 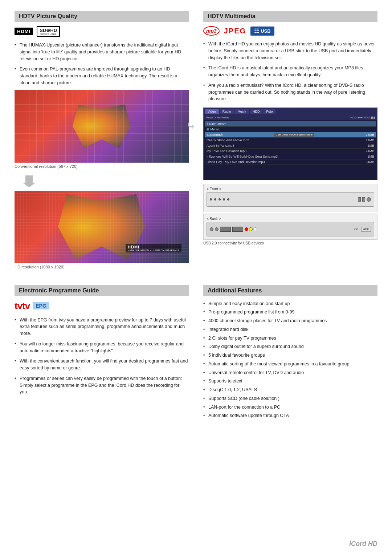 What do you see at coordinates (289, 353) in the screenshot?
I see `section-additional: Additional Features Simple and easy inst…` at bounding box center [289, 353].